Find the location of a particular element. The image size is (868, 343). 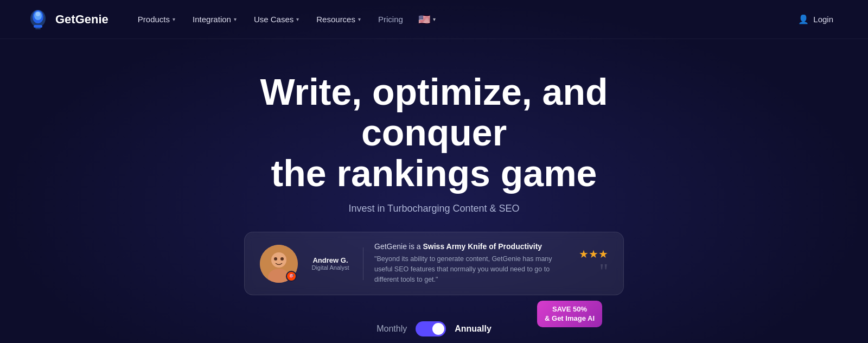

nav-use-cases: Use Cases ▾ is located at coordinates (277, 20).